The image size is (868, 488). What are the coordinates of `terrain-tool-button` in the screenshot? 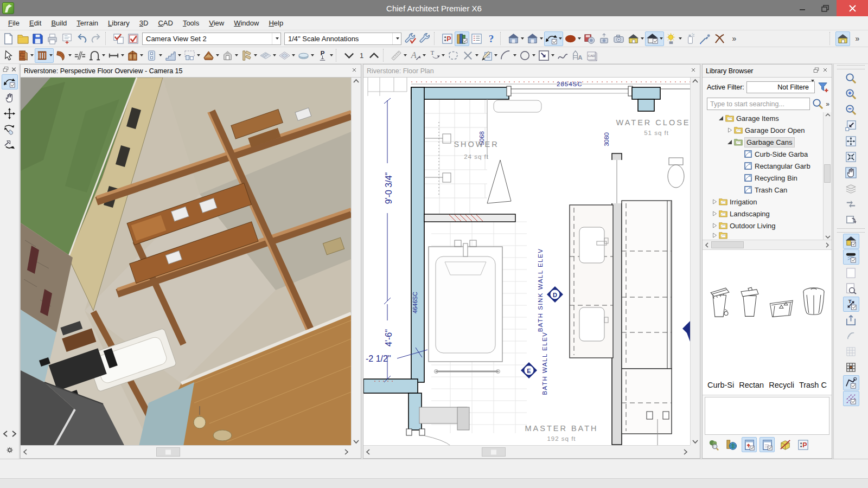 It's located at (306, 55).